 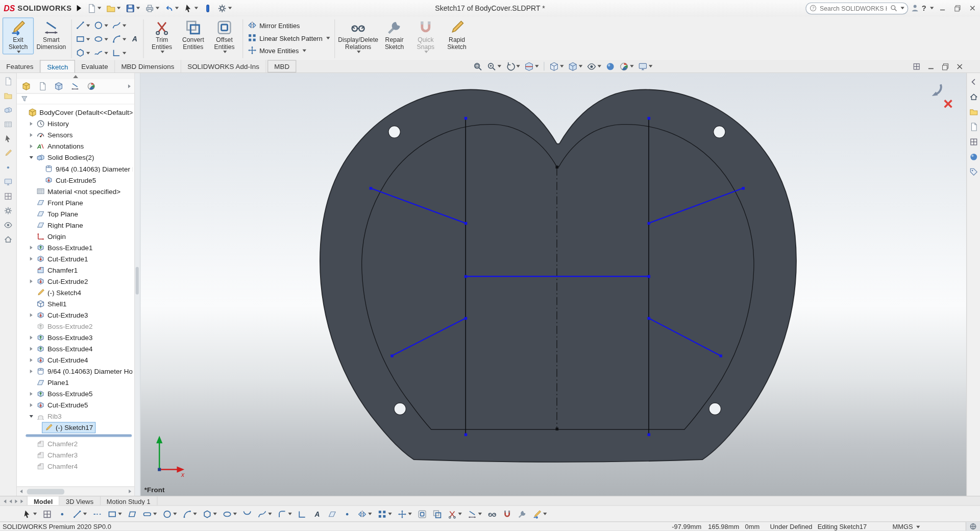 What do you see at coordinates (76, 158) in the screenshot?
I see `tree-item-solid-bodies-2: Solid Bodies(2)` at bounding box center [76, 158].